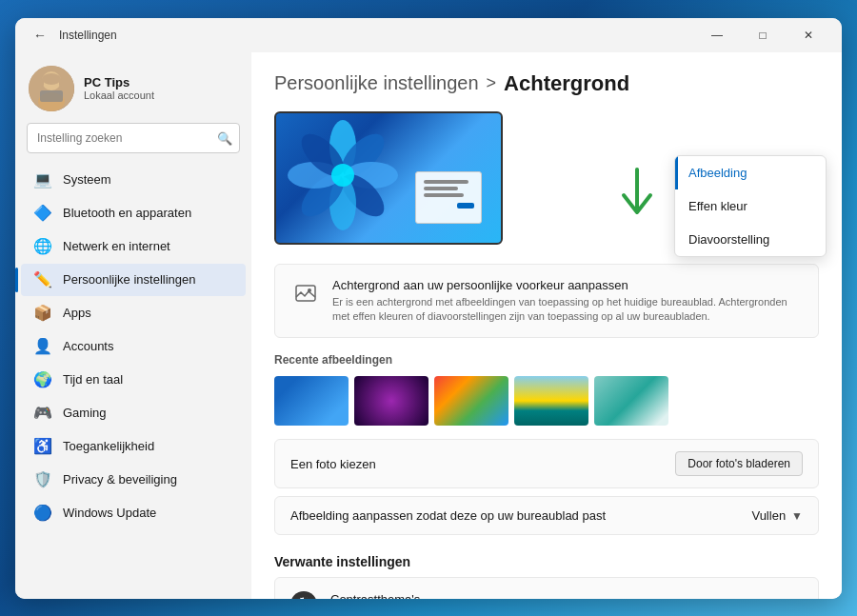 This screenshot has height=616, width=857. What do you see at coordinates (40, 35) in the screenshot?
I see `back-button: ←` at bounding box center [40, 35].